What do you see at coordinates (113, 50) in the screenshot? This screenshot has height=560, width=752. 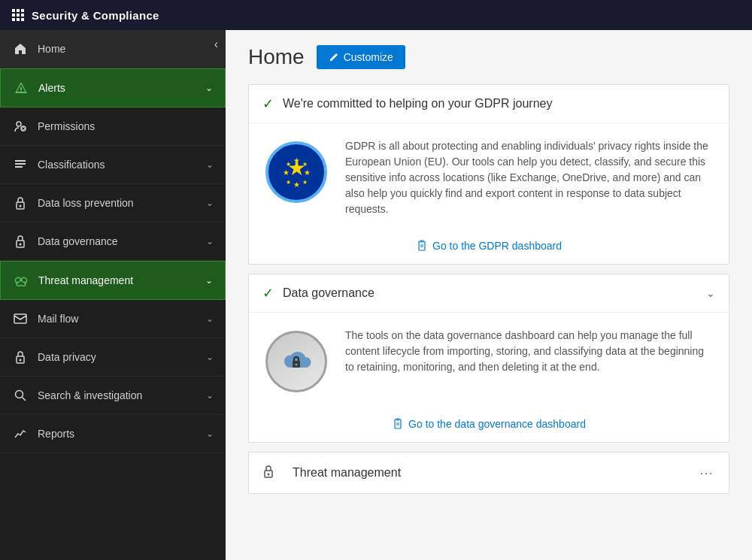 I see `sidebar-item-home: Home` at bounding box center [113, 50].